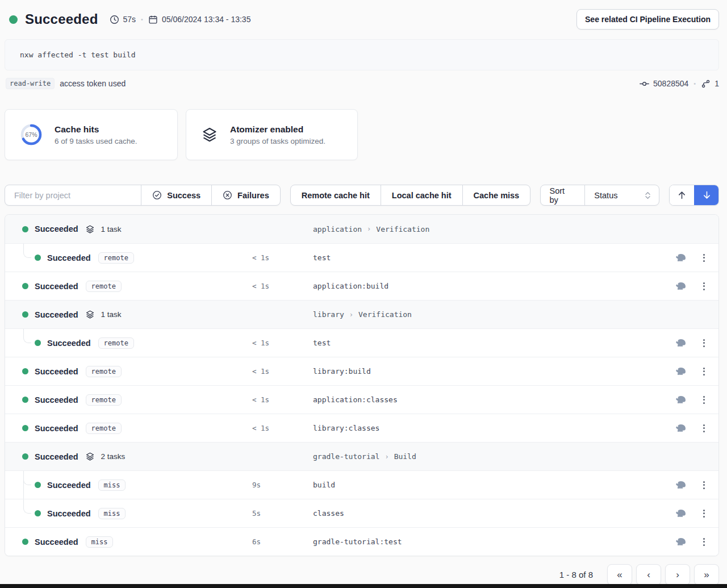 This screenshot has height=588, width=727. Describe the element at coordinates (620, 575) in the screenshot. I see `pagination-first-button: «` at that location.